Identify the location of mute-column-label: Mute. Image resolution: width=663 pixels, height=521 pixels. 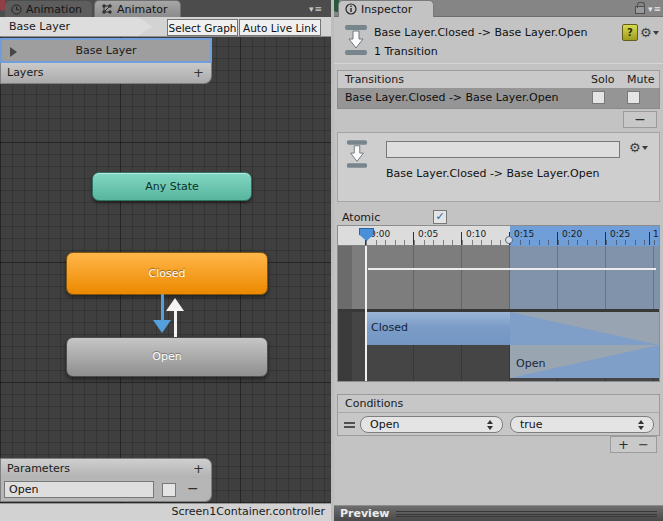
(641, 80).